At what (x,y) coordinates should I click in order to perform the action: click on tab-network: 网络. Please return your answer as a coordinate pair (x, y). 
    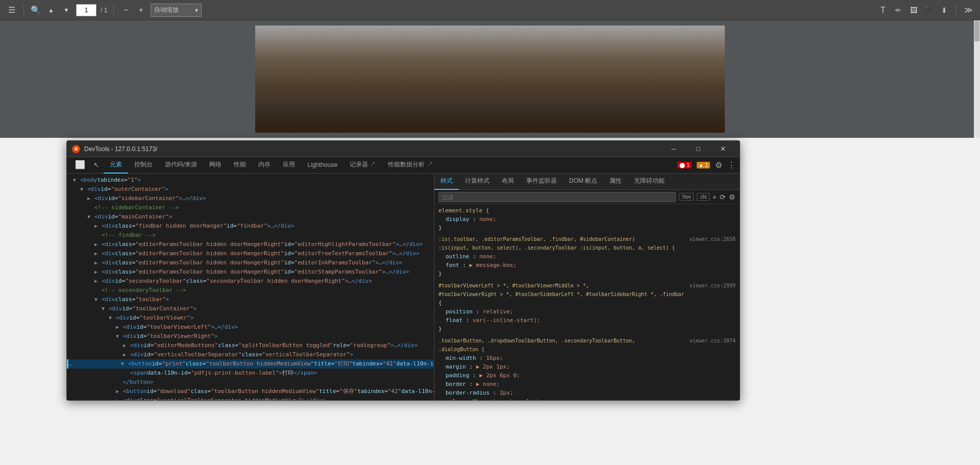
    Looking at the image, I should click on (215, 165).